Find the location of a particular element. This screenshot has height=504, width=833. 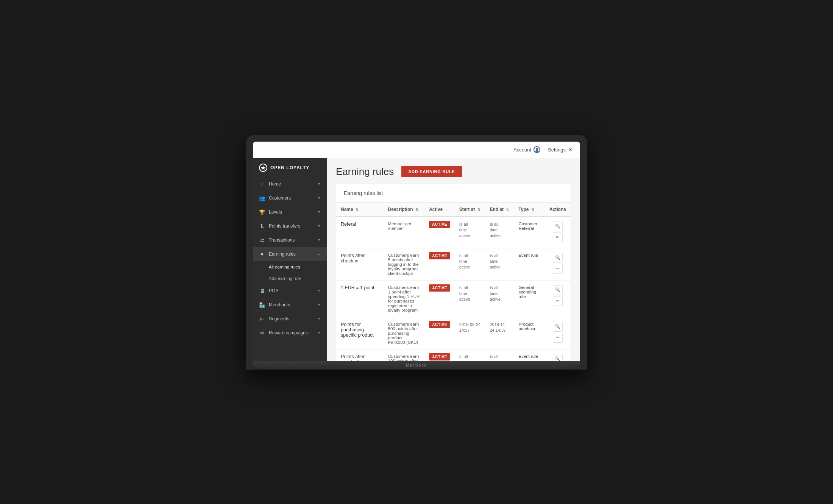

sidebar-item-transactions: 🗂 Transactions ▼ is located at coordinates (290, 240).